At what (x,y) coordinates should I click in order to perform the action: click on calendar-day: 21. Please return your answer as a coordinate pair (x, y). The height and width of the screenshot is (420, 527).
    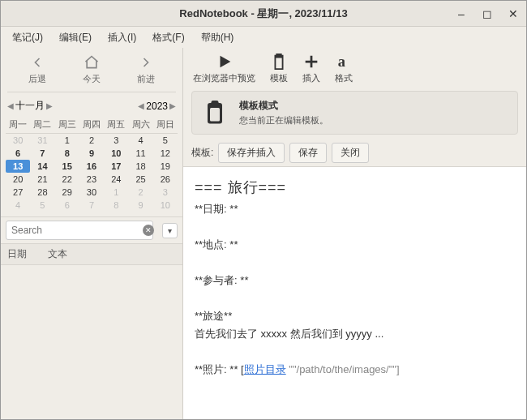
    Looking at the image, I should click on (42, 179).